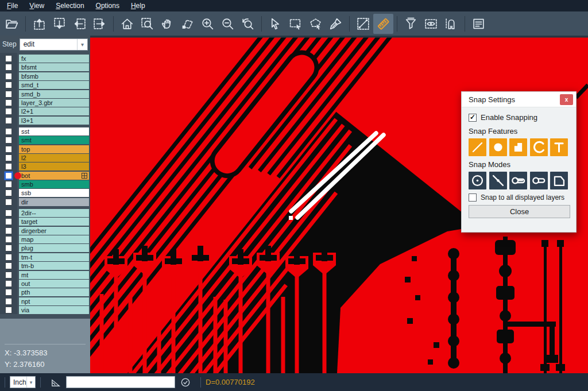 This screenshot has width=588, height=391. I want to click on layer-row-sst: sst, so click(45, 131).